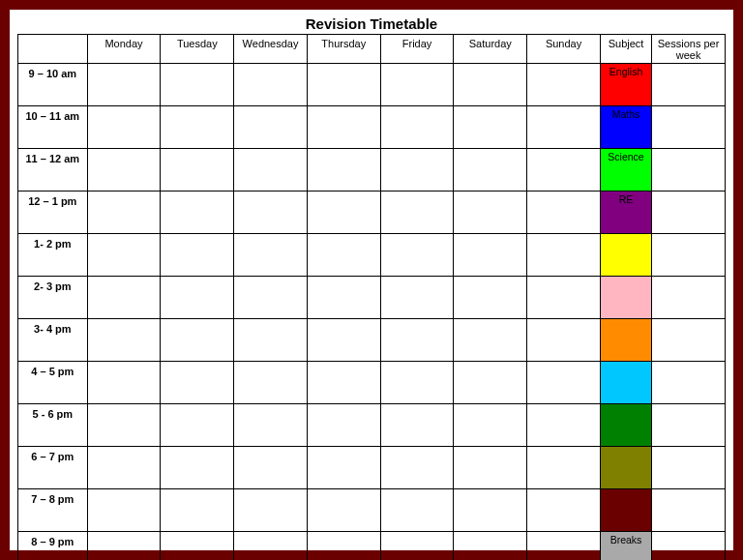 The height and width of the screenshot is (560, 743). Describe the element at coordinates (343, 49) in the screenshot. I see `header-day-thu: Thursday` at that location.